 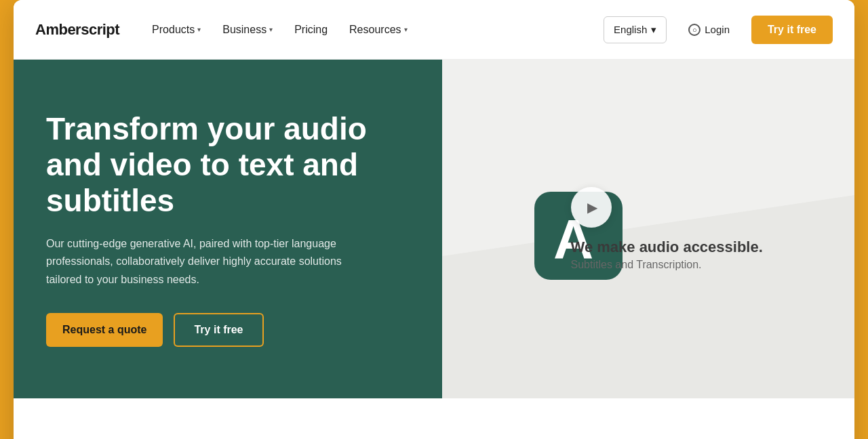 I want to click on hero-try-free-button: Try it free, so click(x=218, y=330).